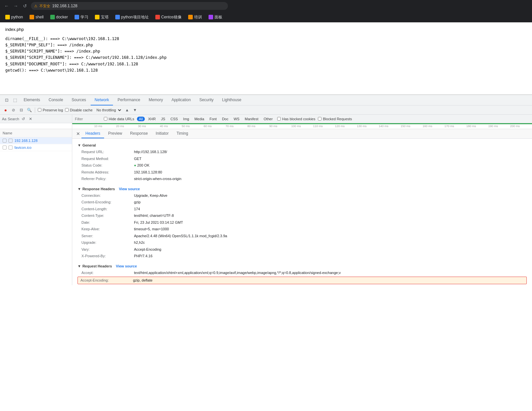 This screenshot has height=411, width=532. What do you see at coordinates (36, 148) in the screenshot?
I see `file-item: favicon.ico` at bounding box center [36, 148].